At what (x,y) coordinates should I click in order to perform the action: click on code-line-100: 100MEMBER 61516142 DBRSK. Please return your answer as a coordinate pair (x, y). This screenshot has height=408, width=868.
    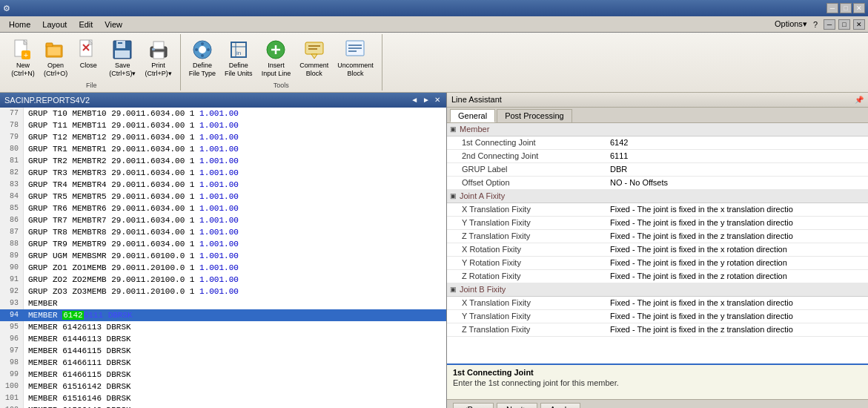
    Looking at the image, I should click on (223, 386).